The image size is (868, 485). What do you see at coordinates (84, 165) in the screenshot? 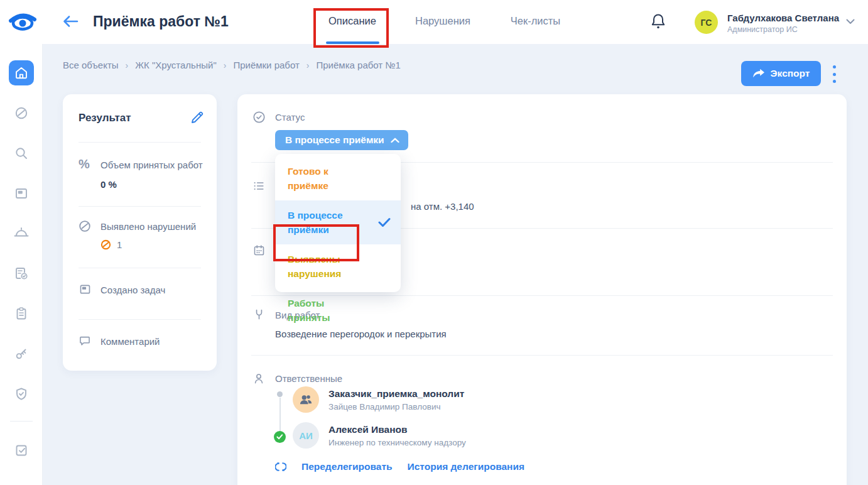
I see `percent-icon: %` at bounding box center [84, 165].